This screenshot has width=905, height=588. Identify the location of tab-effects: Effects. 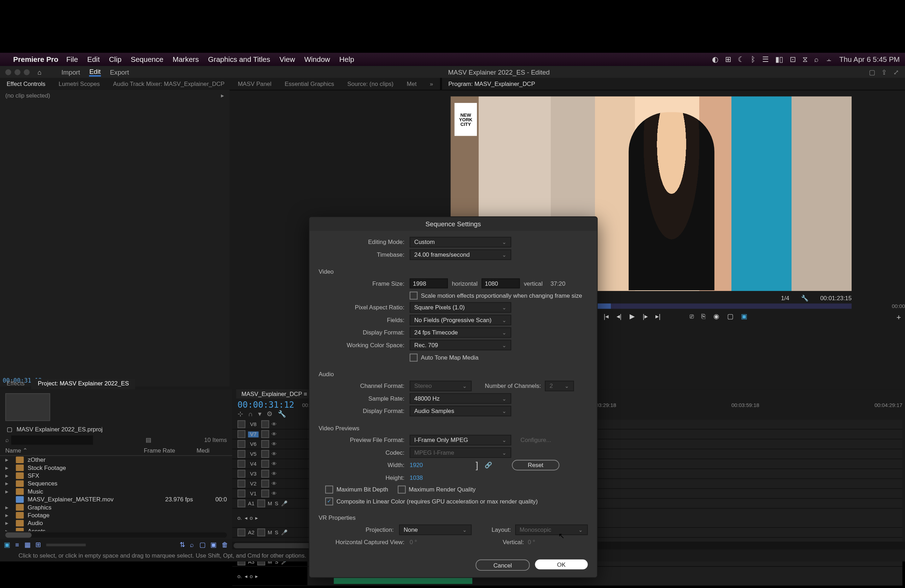
(16, 384).